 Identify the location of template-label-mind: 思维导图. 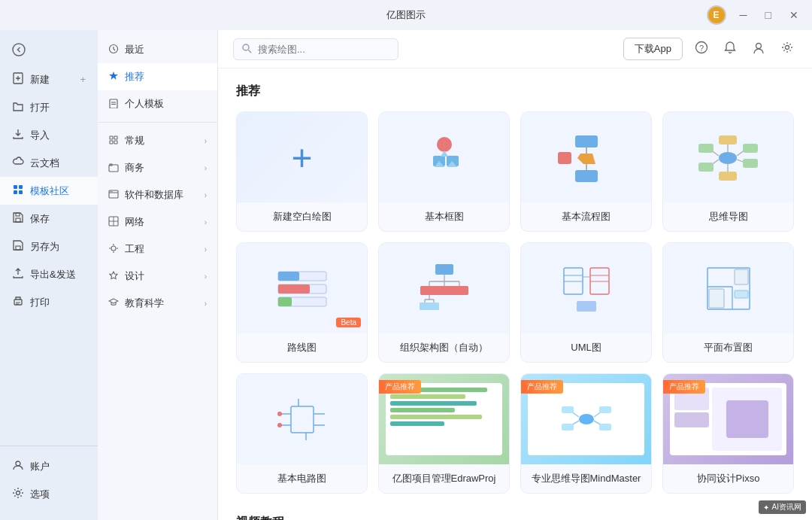
(728, 217).